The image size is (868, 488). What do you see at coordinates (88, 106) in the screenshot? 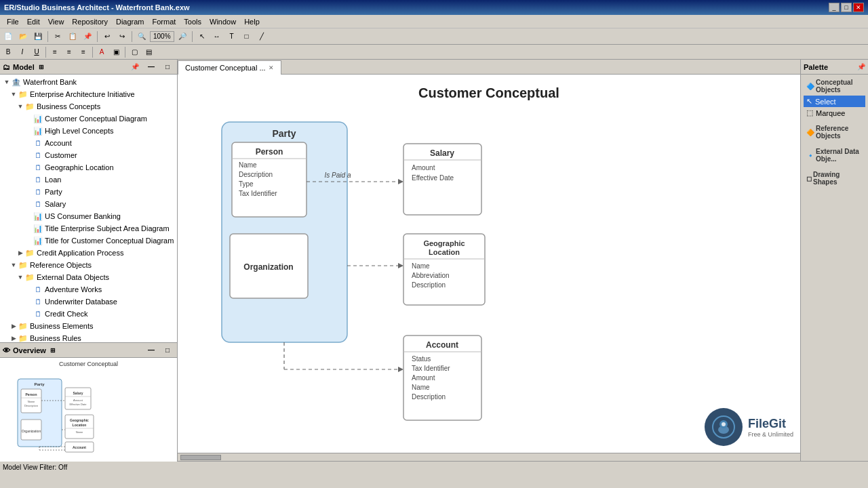
I see `tree-item-business-concepts: ▼ 📁 Business Concepts` at bounding box center [88, 106].